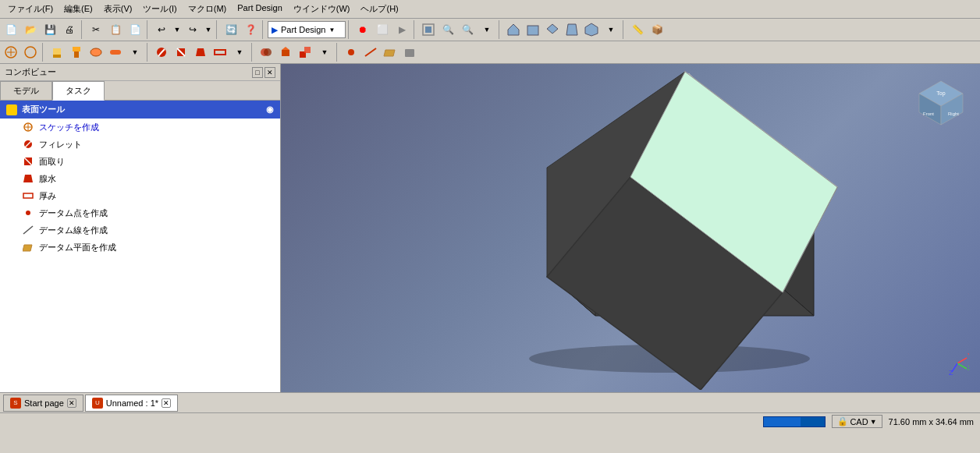 This screenshot has width=980, height=453. What do you see at coordinates (266, 52) in the screenshot?
I see `tb-boolean` at bounding box center [266, 52].